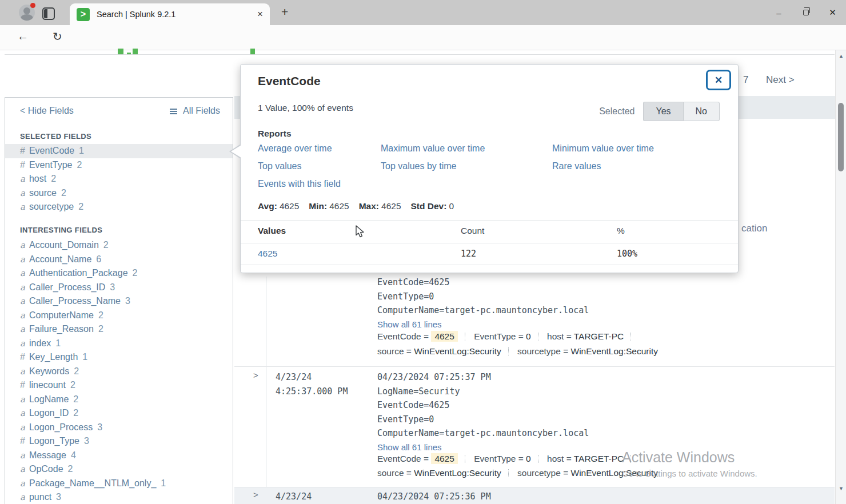 The height and width of the screenshot is (504, 846). Describe the element at coordinates (170, 14) in the screenshot. I see `browser-tab: > Search | Splunk 9.2.1 ×` at that location.